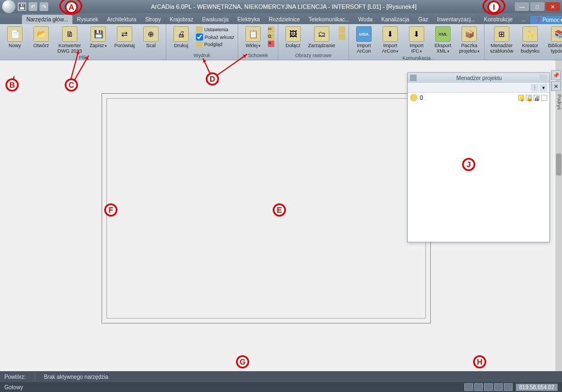  I want to click on minimize-button: —, so click(522, 7).